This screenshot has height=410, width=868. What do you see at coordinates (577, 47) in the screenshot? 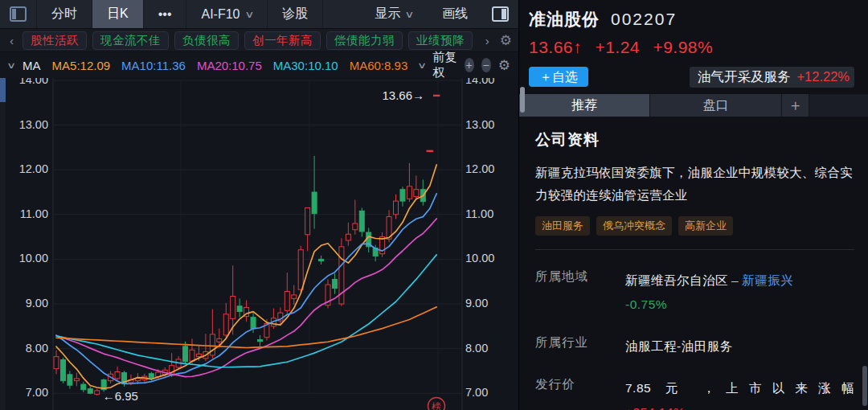
I see `up-arrow-icon: ↑` at bounding box center [577, 47].